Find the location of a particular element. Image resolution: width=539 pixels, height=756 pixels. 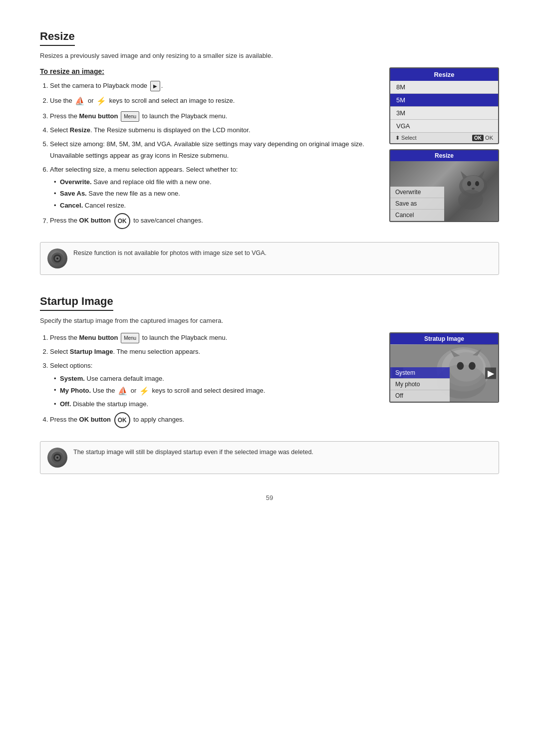

startup-steps-list: Press the Menu button Menu to launch the… is located at coordinates (209, 380).